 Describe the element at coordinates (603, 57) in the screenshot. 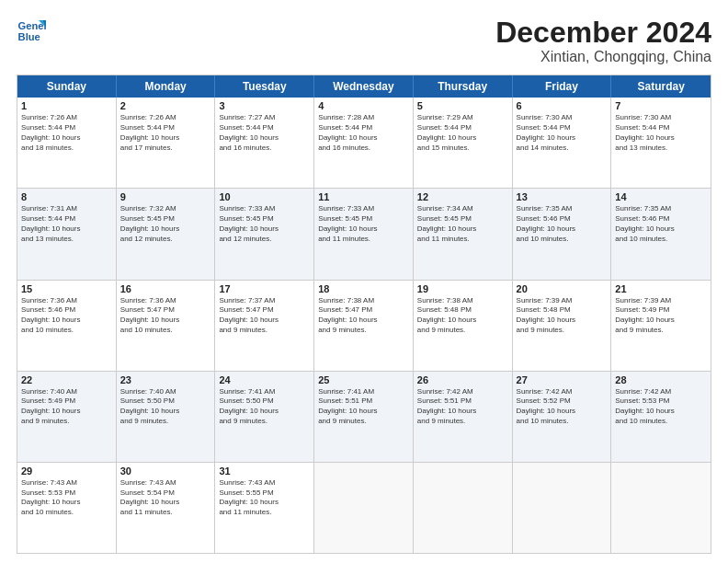

I see `location-title: Xintian, Chongqing, China` at that location.